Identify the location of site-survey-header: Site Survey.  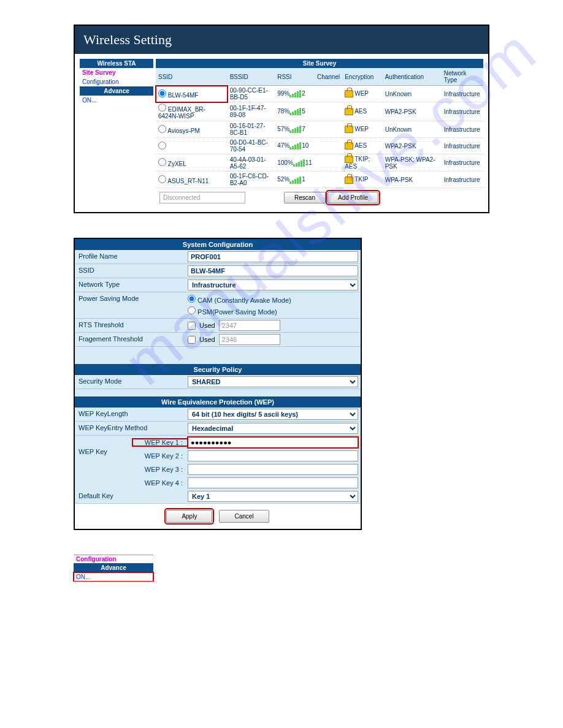
(320, 64).